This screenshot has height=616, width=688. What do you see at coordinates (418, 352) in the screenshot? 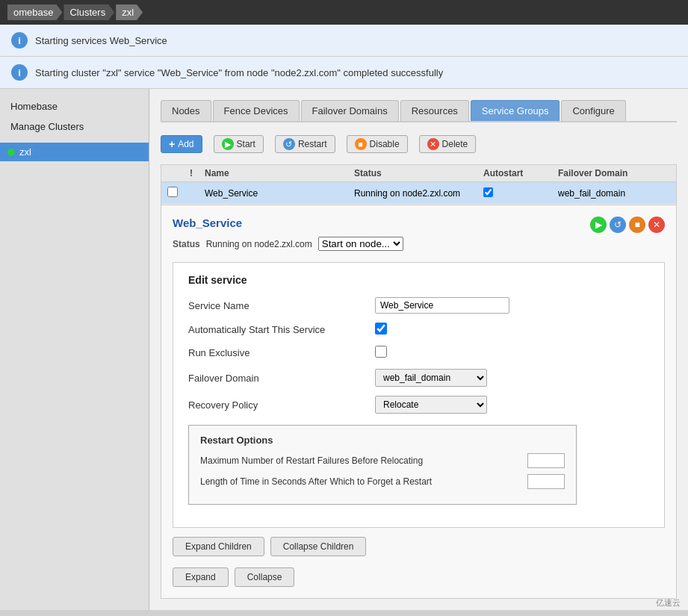
I see `form-row-run-exclusive: Run Exclusive` at bounding box center [418, 352].